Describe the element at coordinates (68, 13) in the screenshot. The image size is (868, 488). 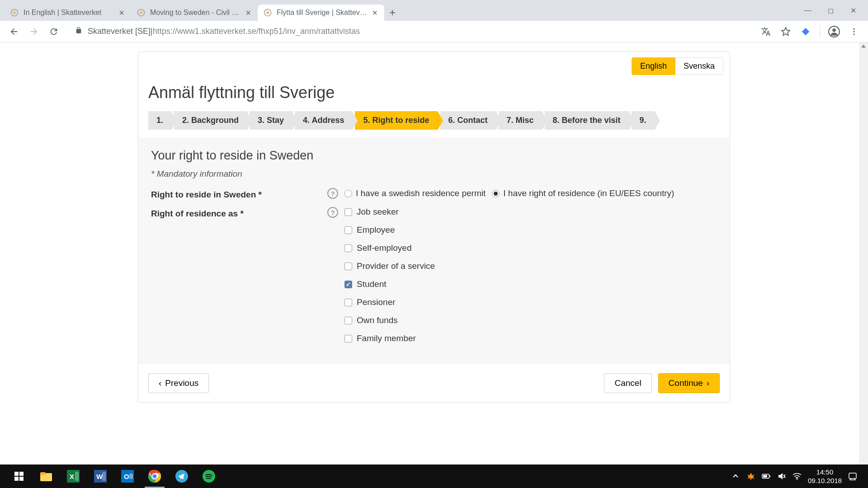
I see `browser-tab-1: In English | Skatteverket ×` at that location.